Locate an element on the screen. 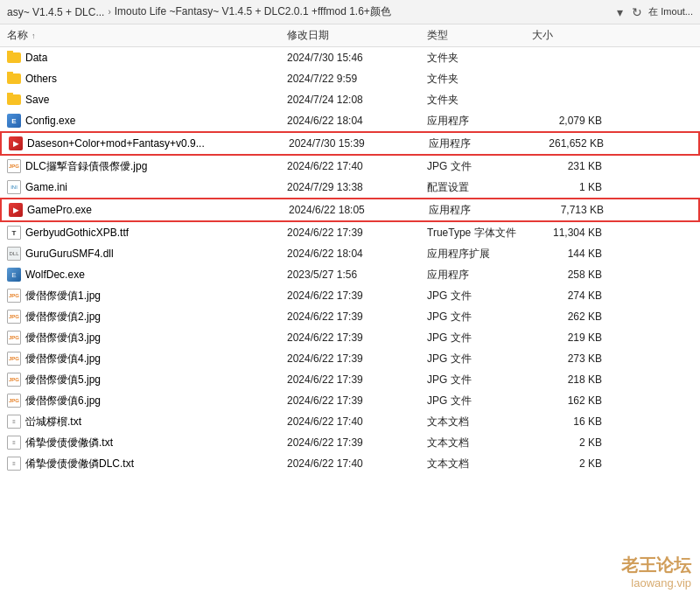 The height and width of the screenshot is (600, 700). file-size: 11,304 KB is located at coordinates (567, 233).